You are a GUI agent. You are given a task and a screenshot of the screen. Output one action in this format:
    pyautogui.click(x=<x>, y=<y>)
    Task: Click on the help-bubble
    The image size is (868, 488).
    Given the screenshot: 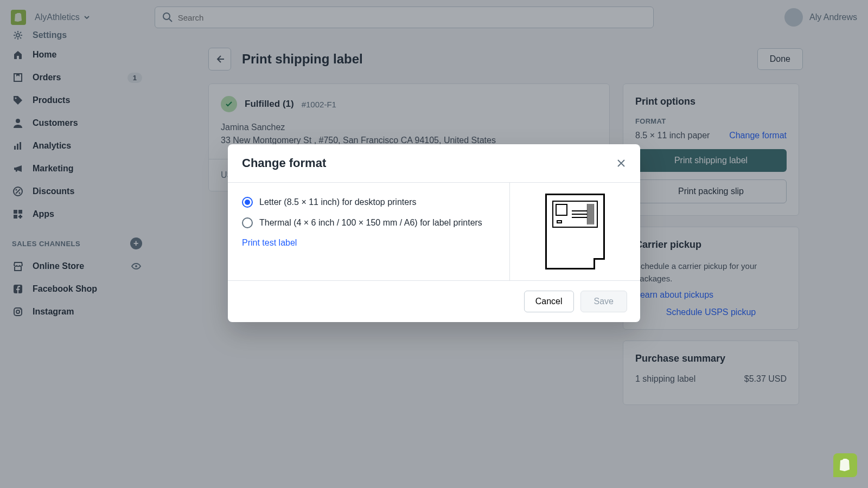 What is the action you would take?
    pyautogui.click(x=845, y=465)
    